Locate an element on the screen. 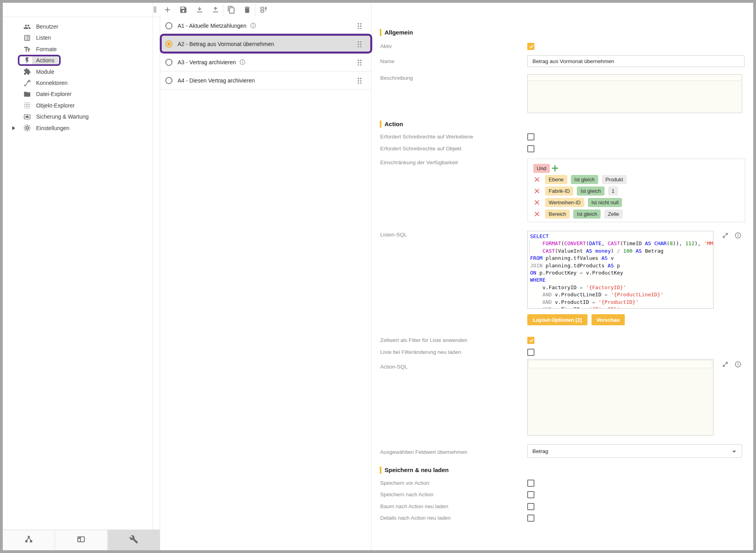  preview-button: Vorschau is located at coordinates (608, 320).